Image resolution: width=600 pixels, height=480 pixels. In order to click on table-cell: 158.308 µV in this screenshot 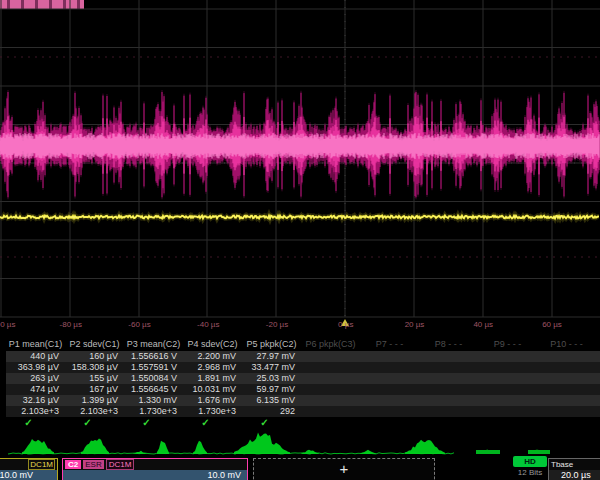, I will do `click(94, 368)`.